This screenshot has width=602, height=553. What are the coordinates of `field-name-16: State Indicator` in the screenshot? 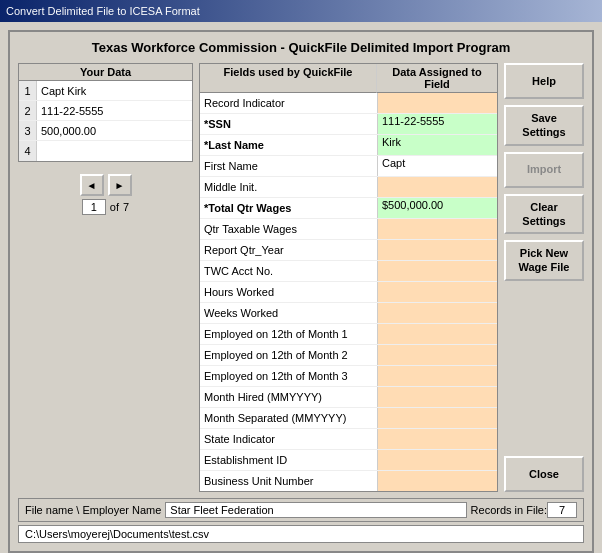 It's located at (288, 439).